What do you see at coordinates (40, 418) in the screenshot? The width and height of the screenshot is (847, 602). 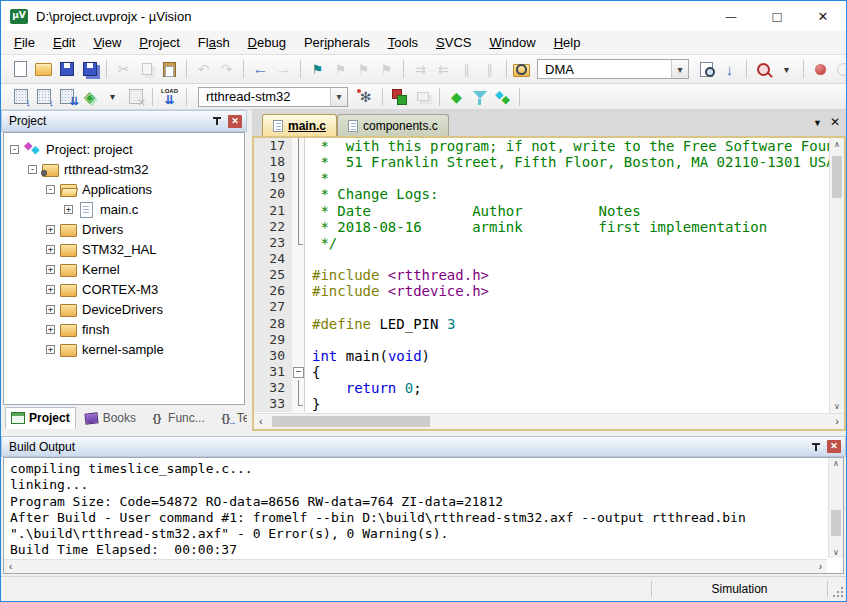 I see `pane-tab-project: Project` at bounding box center [40, 418].